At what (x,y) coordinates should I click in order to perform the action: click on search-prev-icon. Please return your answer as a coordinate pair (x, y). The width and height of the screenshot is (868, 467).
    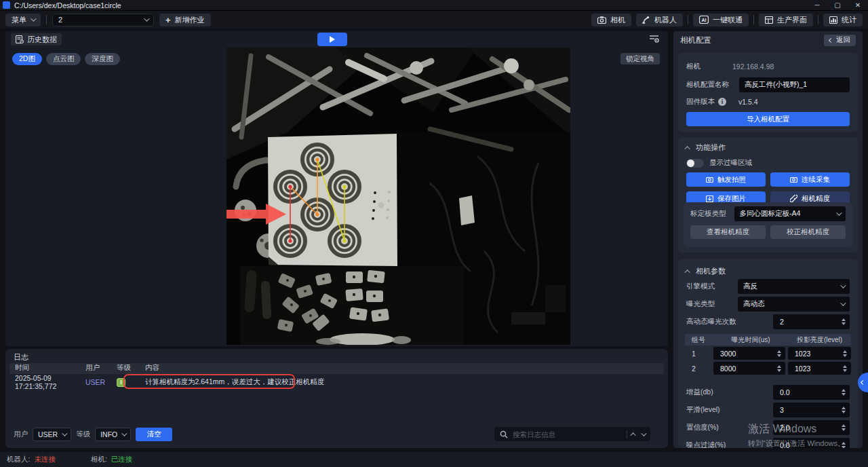
    Looking at the image, I should click on (633, 435).